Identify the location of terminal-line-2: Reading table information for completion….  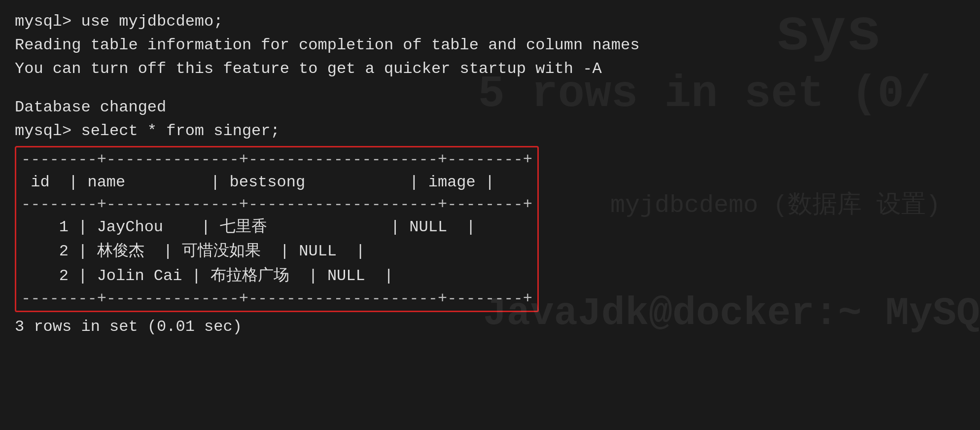
(490, 45).